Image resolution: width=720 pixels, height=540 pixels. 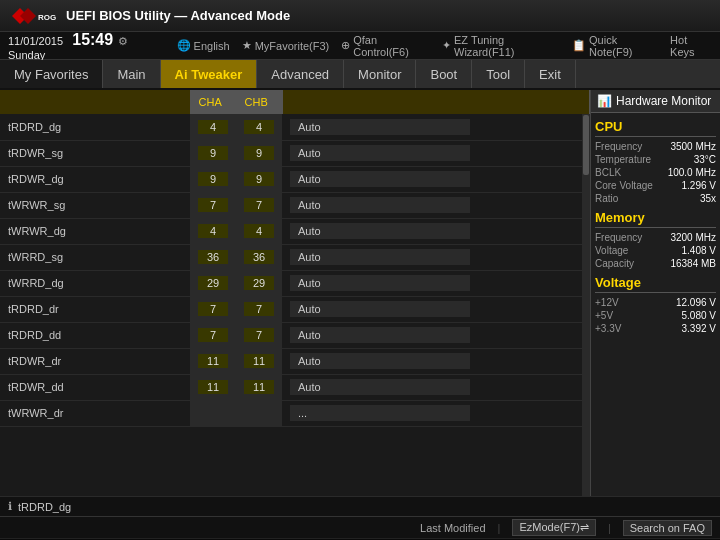 I want to click on setting-name-cell: tRDWR_dg, so click(x=95, y=179).